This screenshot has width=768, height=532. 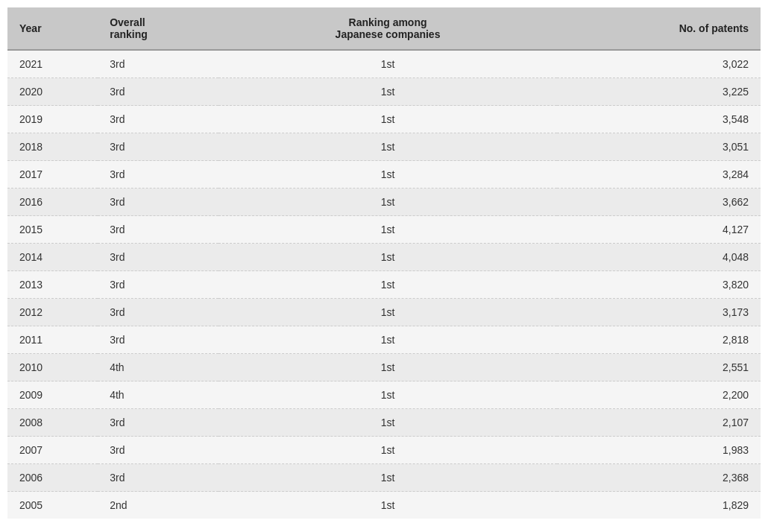 I want to click on cell-patents: 2,551, so click(x=659, y=368).